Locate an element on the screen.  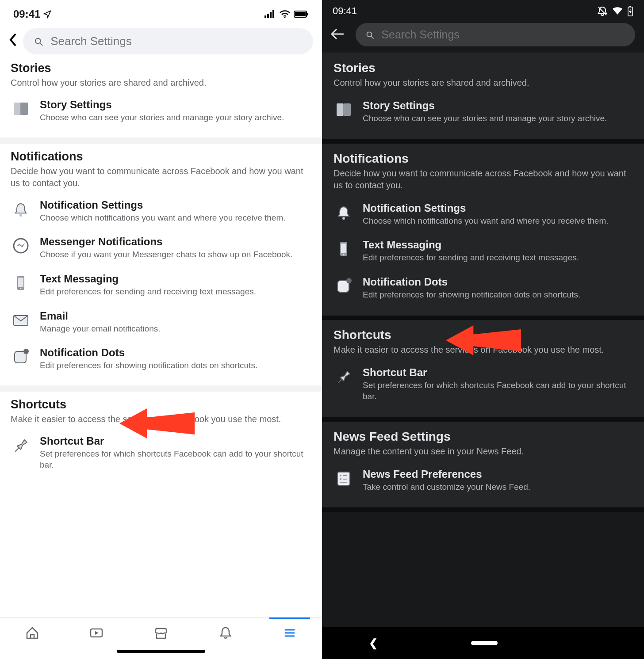
nav-back: ❮ is located at coordinates (373, 643).